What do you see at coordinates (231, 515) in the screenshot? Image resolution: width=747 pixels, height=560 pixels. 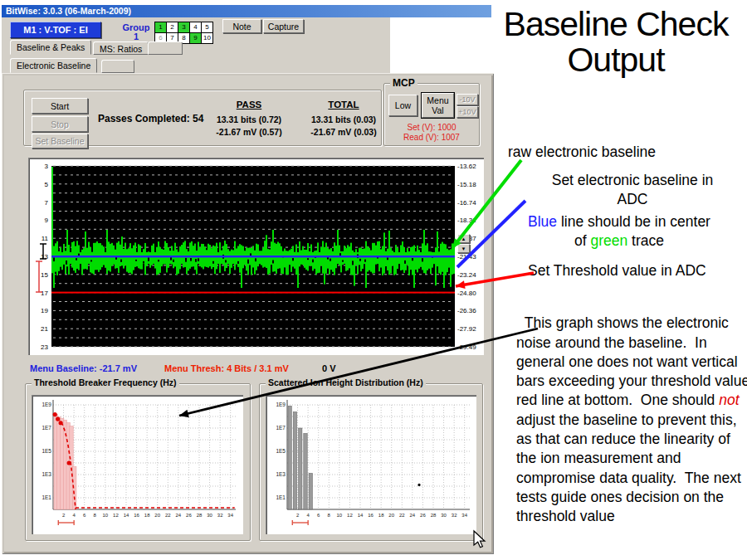 I see `svg-text: 34` at bounding box center [231, 515].